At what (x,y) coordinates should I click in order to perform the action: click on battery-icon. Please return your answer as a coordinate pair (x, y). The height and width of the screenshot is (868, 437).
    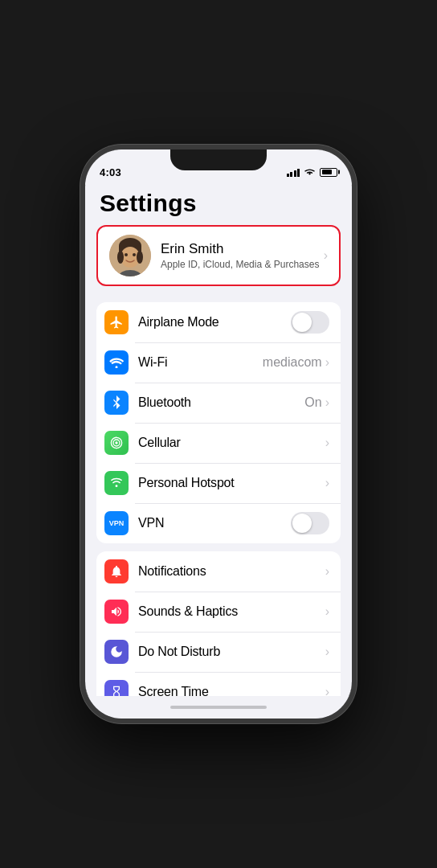
    Looking at the image, I should click on (329, 172).